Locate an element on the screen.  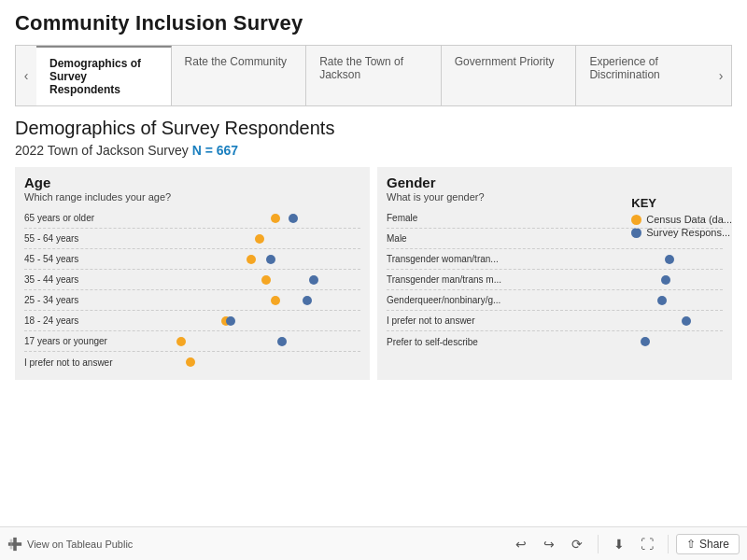
age-label-0: 65 years or older is located at coordinates (80, 218).